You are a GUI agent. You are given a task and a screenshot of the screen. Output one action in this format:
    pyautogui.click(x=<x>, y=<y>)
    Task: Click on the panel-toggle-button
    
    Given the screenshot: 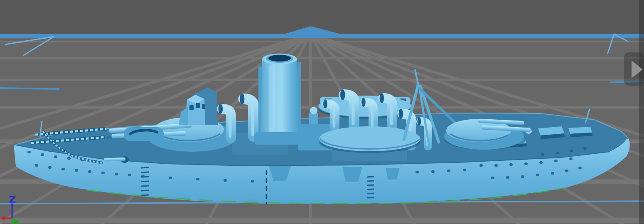 What is the action you would take?
    pyautogui.click(x=634, y=69)
    